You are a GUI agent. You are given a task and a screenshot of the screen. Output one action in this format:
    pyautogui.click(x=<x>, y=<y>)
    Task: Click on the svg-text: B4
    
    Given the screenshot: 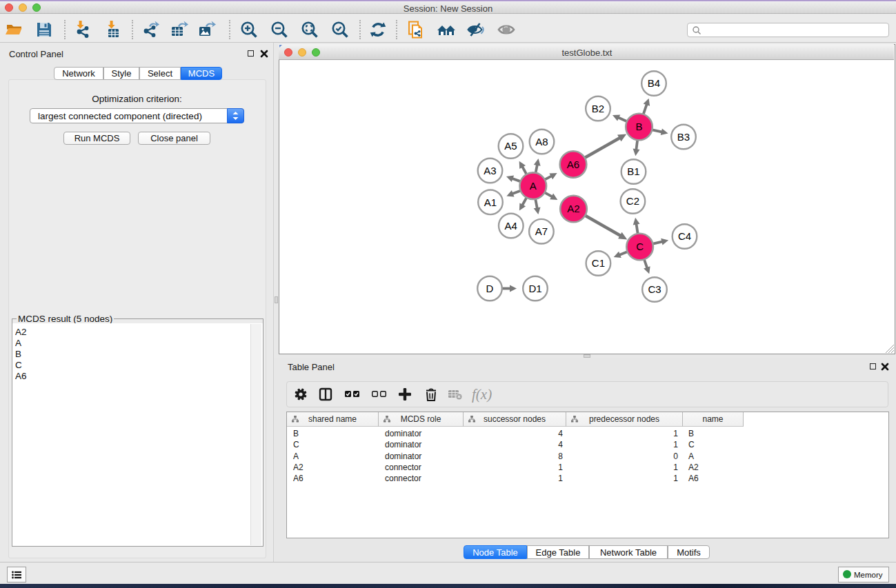 What is the action you would take?
    pyautogui.click(x=654, y=83)
    